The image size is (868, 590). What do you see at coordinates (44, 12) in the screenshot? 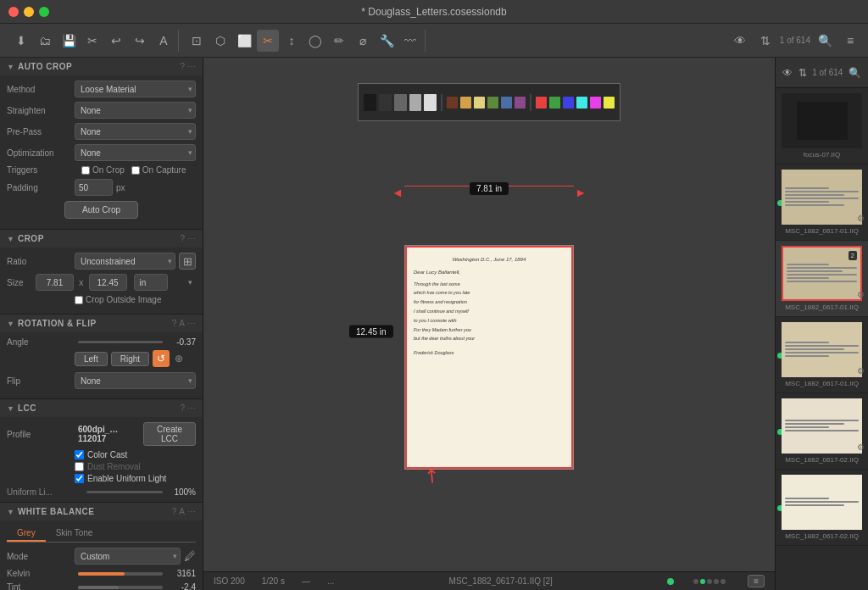
I see `fullscreen-button` at bounding box center [44, 12].